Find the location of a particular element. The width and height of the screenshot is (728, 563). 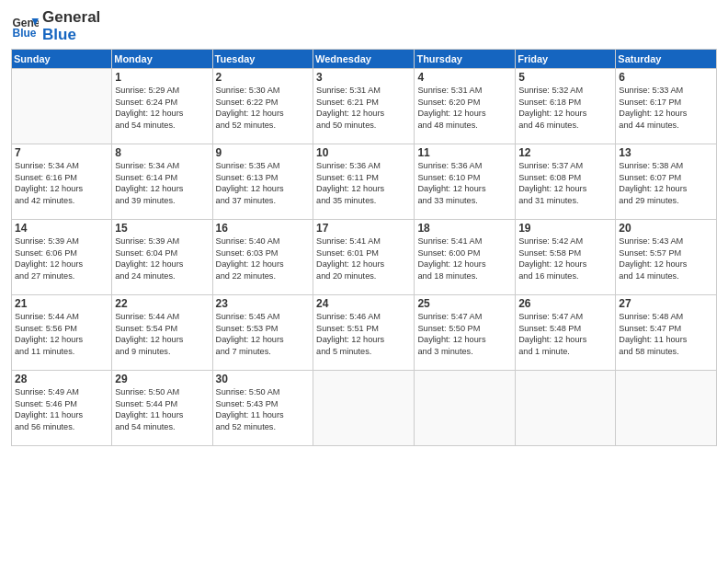

day-info: Sunrise: 5:31 AM Sunset: 6:20 PM Dayligh… is located at coordinates (465, 108).